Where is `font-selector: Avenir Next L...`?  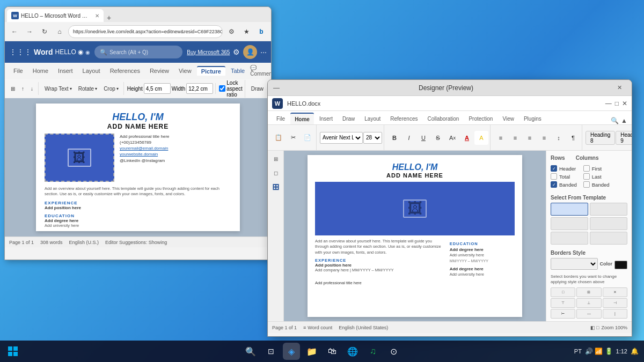 font-selector: Avenir Next L... is located at coordinates (341, 138).